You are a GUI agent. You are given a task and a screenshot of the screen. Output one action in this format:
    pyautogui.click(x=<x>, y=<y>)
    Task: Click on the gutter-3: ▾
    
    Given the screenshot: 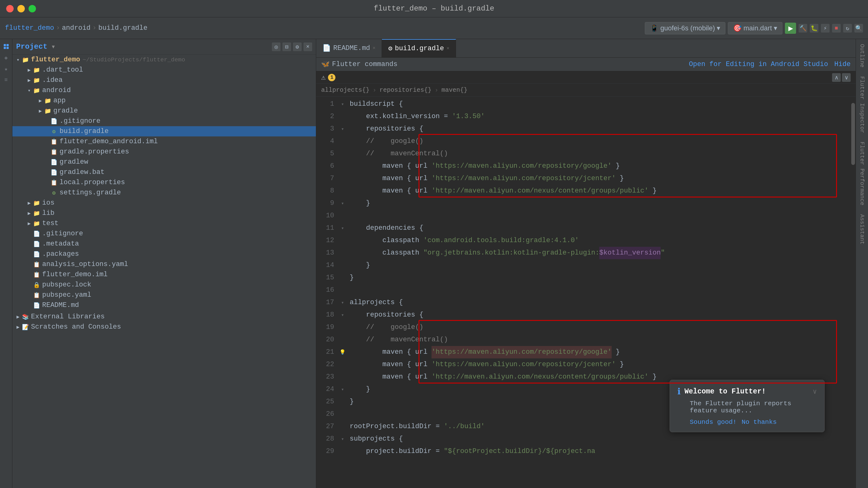 What is the action you would take?
    pyautogui.click(x=342, y=129)
    